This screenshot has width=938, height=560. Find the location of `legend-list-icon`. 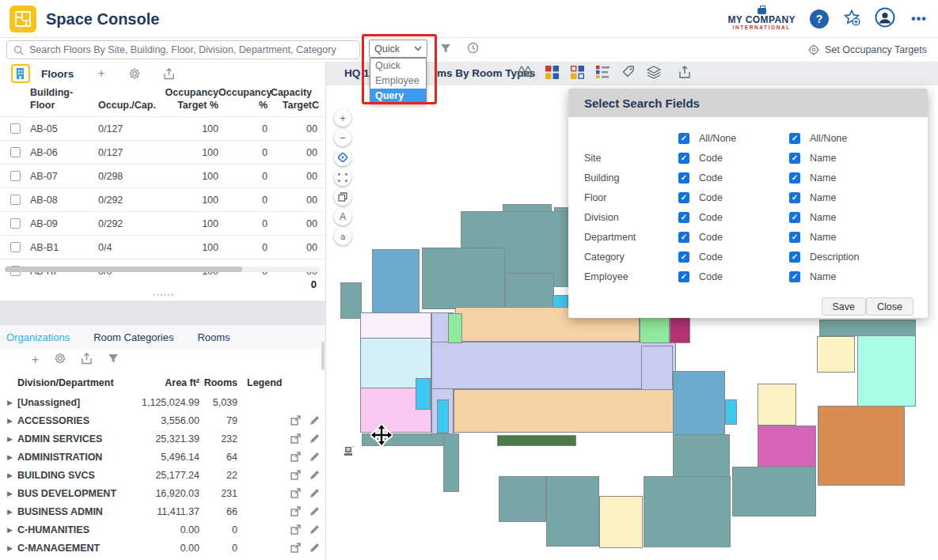

legend-list-icon is located at coordinates (603, 74).